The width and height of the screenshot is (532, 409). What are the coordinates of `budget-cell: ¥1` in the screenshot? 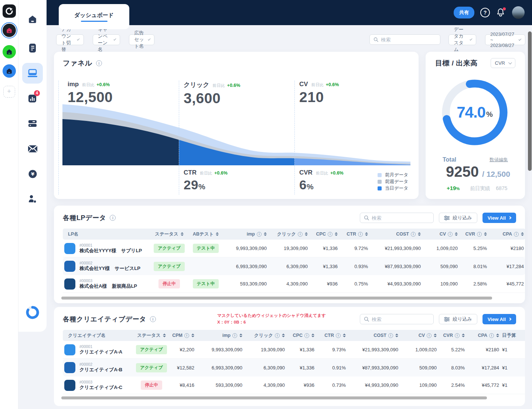 It's located at (513, 350).